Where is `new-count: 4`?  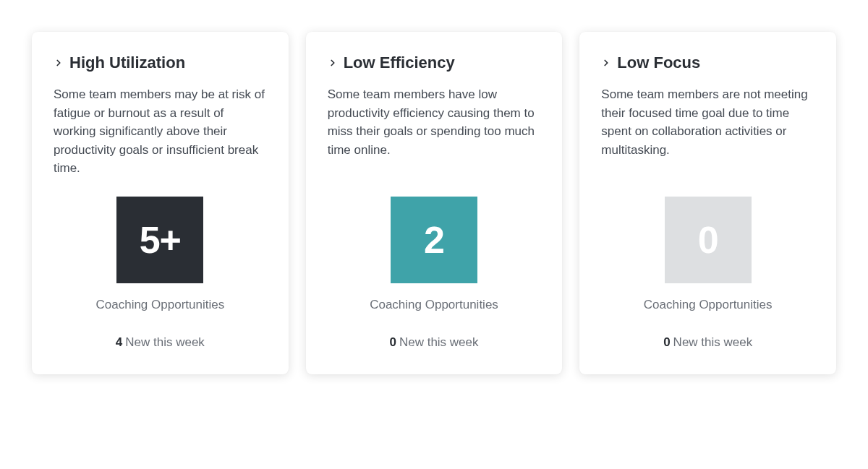 new-count: 4 is located at coordinates (119, 343).